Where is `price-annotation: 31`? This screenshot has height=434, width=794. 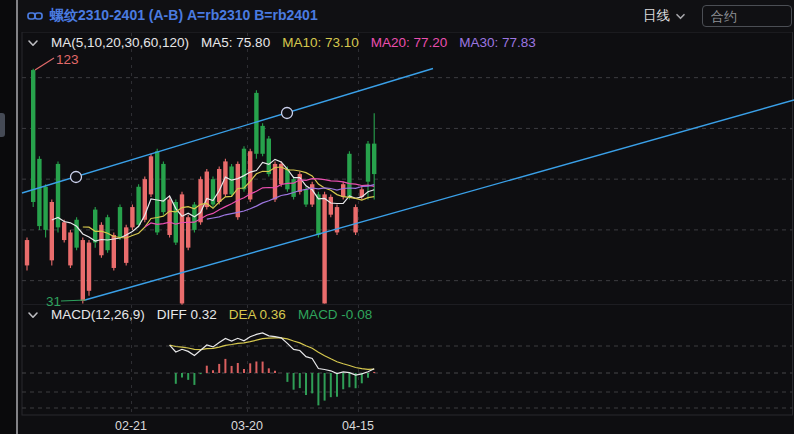
price-annotation: 31 is located at coordinates (54, 302).